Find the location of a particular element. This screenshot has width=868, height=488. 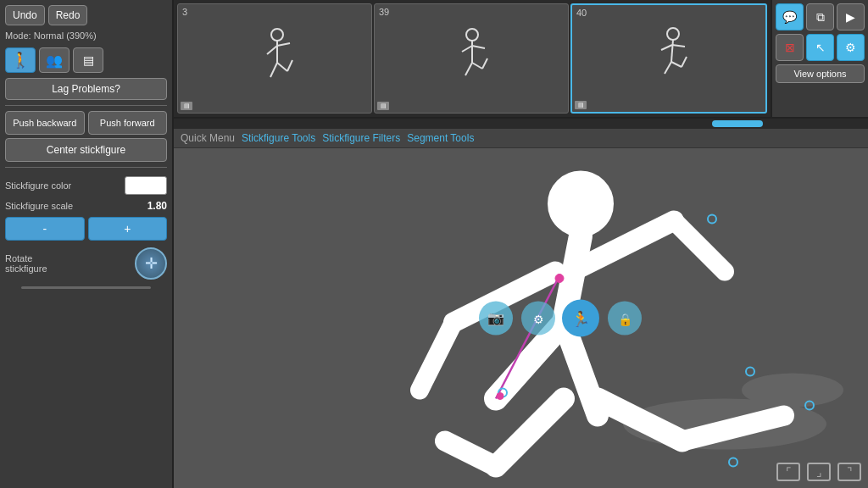

copy2-button: ⊠ is located at coordinates (790, 47).